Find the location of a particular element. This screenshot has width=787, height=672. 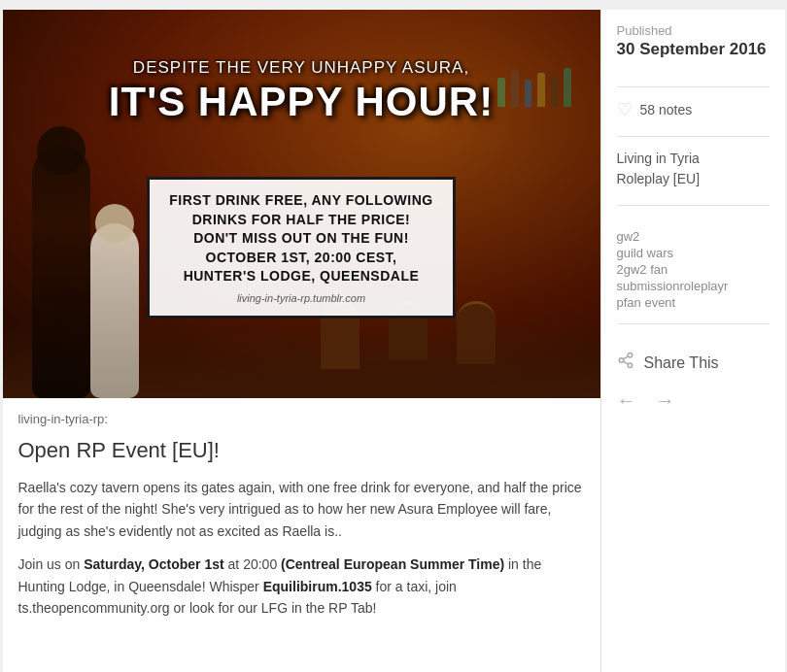

sidebar-published: Published 30 September 2016 is located at coordinates (694, 41).